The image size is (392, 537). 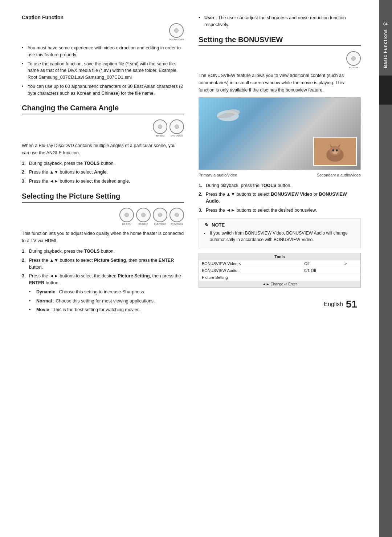 I want to click on bonusview-heading: Setting the BONUSVIEW, so click(x=279, y=41).